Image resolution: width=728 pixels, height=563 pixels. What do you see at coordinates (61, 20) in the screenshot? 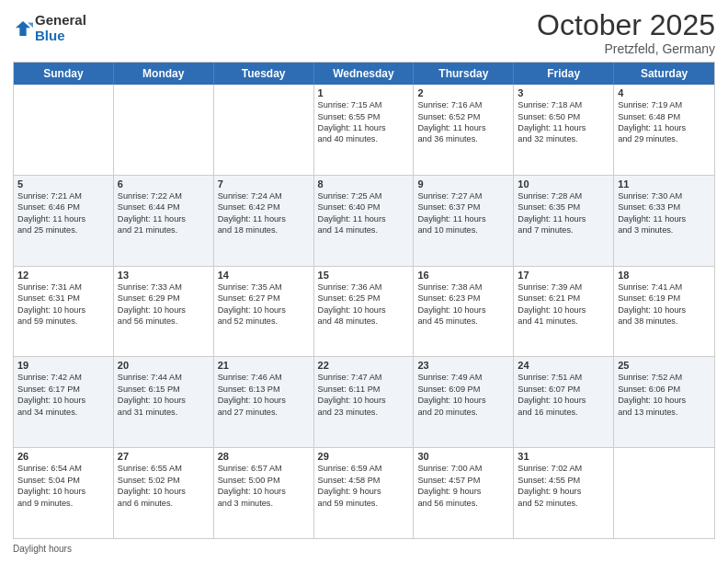
I see `logo-general-text: General` at bounding box center [61, 20].